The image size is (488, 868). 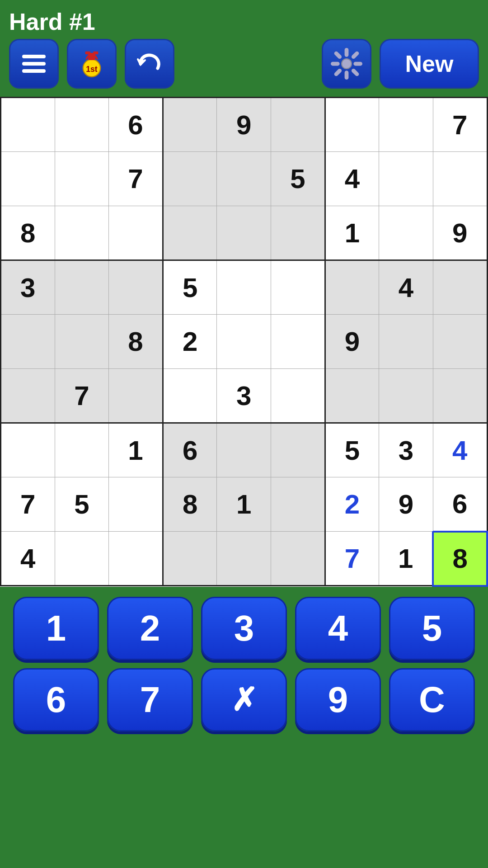 I want to click on cell-7-7: 9, so click(x=406, y=505).